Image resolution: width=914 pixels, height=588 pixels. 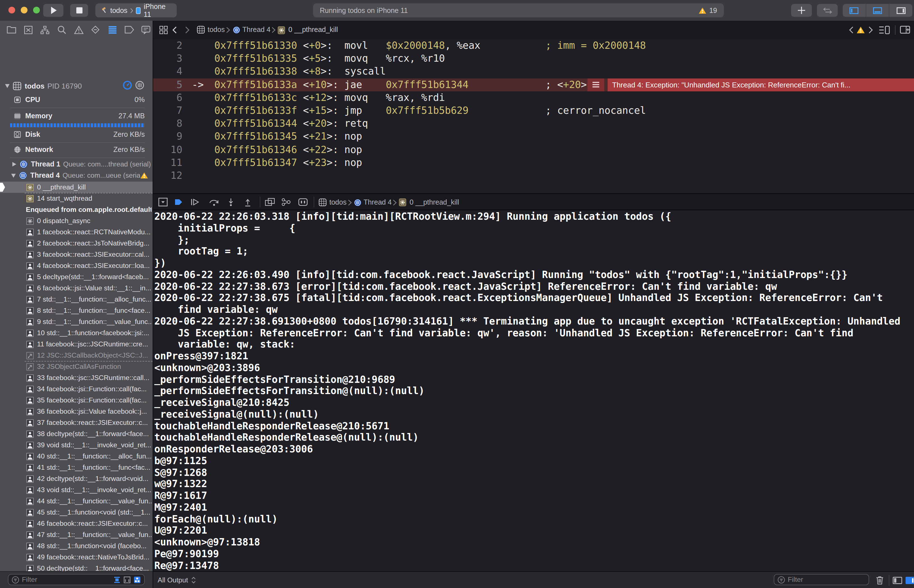 What do you see at coordinates (76, 150) in the screenshot?
I see `network-gauge-row: Network Zero KB/s` at bounding box center [76, 150].